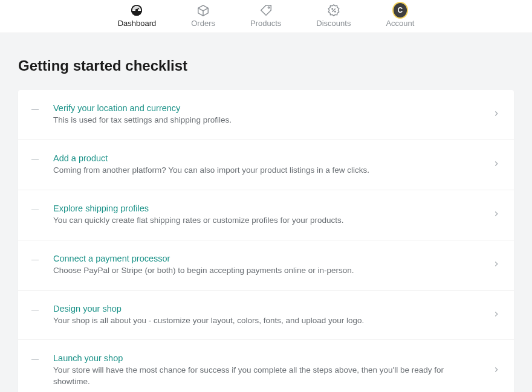  Describe the element at coordinates (265, 259) in the screenshot. I see `checklist-title: Connect a payment processor` at that location.